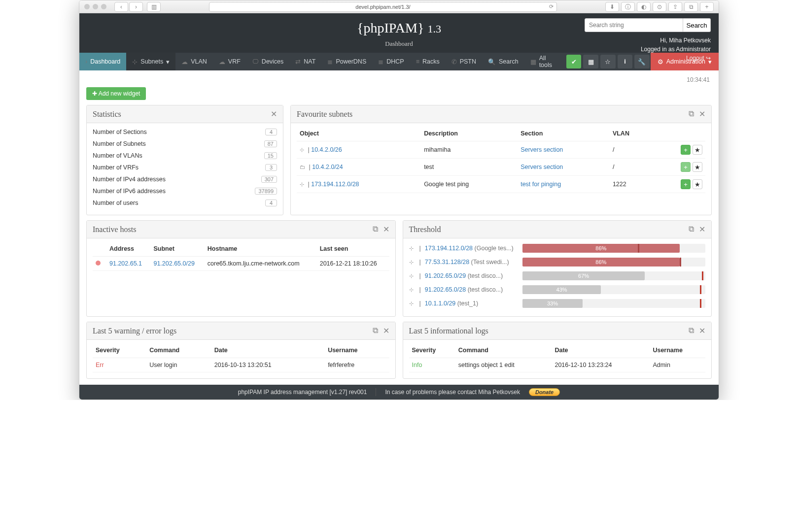 The height and width of the screenshot is (532, 798). Describe the element at coordinates (691, 7) in the screenshot. I see `toolbar-tabs-icon: ⧉` at that location.